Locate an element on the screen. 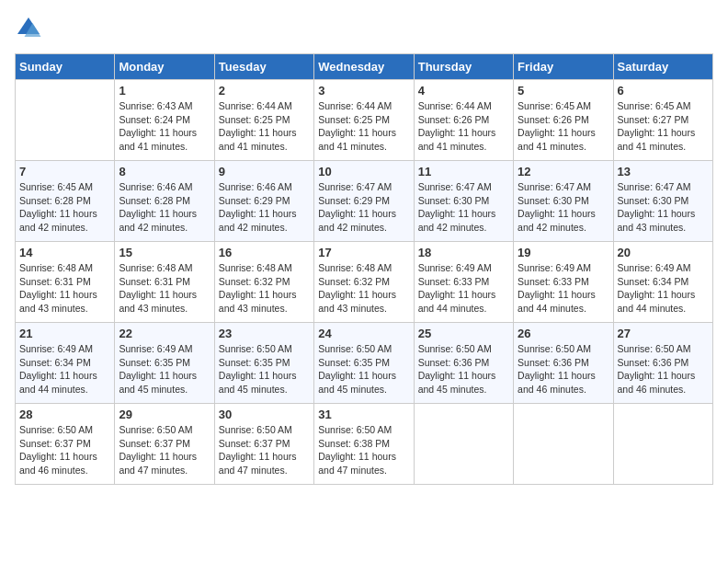 This screenshot has width=728, height=563. calendar-row: 28Sunrise: 6:50 AMSunset: 6:37 PMDayligh… is located at coordinates (364, 444).